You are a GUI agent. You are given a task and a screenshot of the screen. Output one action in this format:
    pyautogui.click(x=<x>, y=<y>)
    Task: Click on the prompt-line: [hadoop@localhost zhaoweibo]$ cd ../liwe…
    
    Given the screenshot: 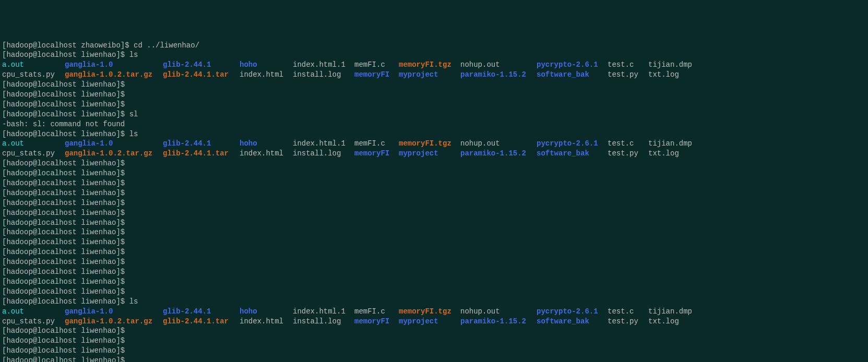 What is the action you would take?
    pyautogui.click(x=434, y=46)
    